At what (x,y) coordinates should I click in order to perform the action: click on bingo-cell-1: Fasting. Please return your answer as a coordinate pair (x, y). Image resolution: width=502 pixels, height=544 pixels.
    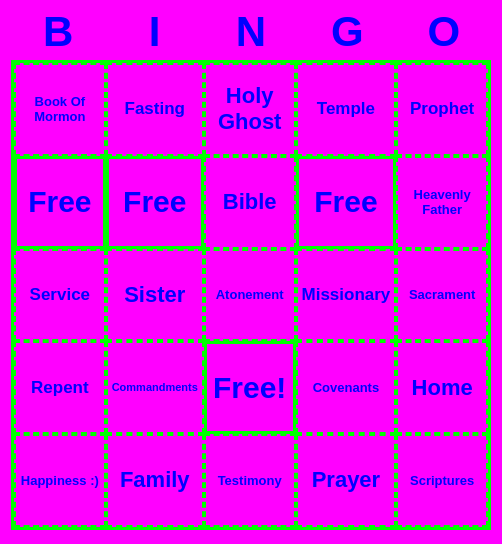
    Looking at the image, I should click on (155, 110).